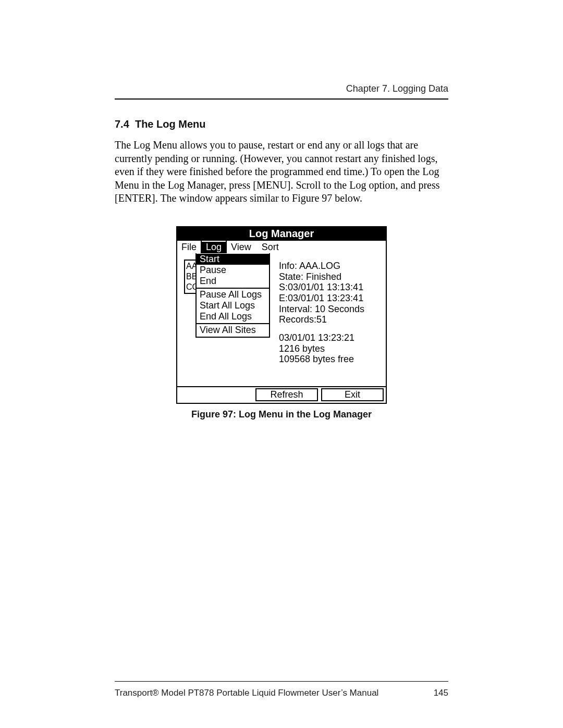 Image resolution: width=563 pixels, height=728 pixels. What do you see at coordinates (322, 320) in the screenshot?
I see `info-records: Records:51` at bounding box center [322, 320].